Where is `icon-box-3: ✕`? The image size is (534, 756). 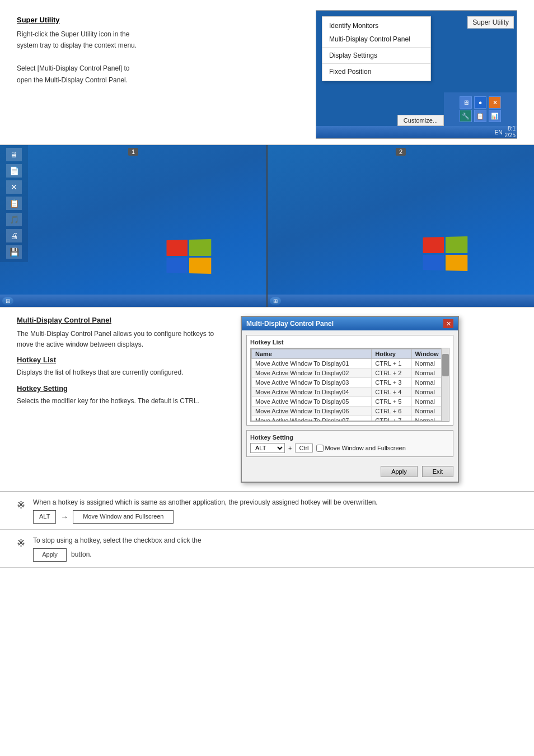
icon-box-3: ✕ is located at coordinates (14, 187).